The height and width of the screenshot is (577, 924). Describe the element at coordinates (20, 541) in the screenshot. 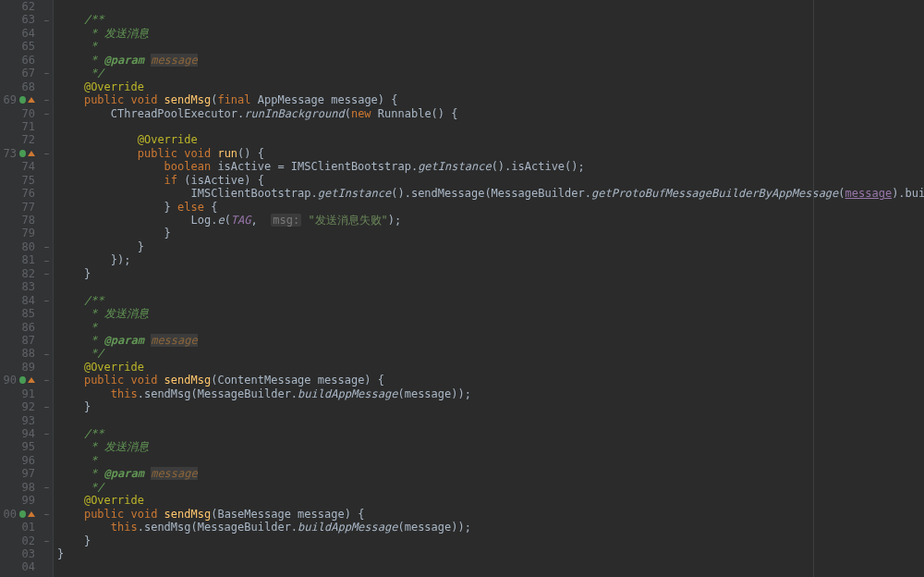

I see `gutter-row: 02` at that location.